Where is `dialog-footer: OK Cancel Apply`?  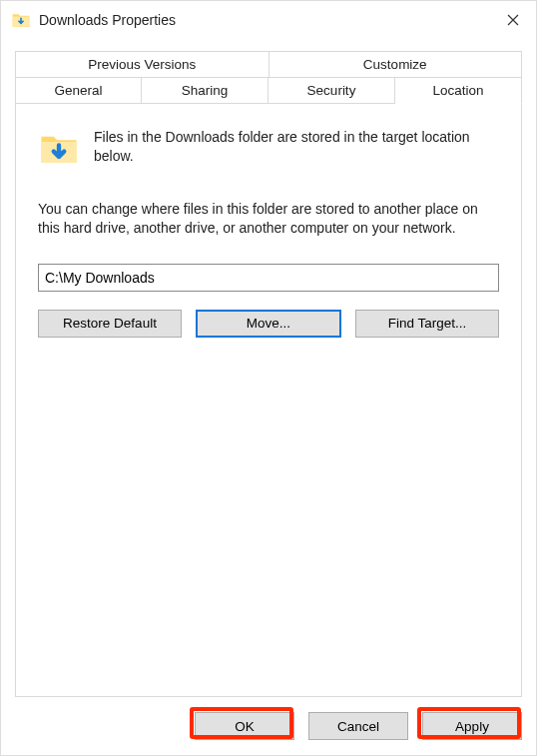
dialog-footer: OK Cancel Apply is located at coordinates (268, 726).